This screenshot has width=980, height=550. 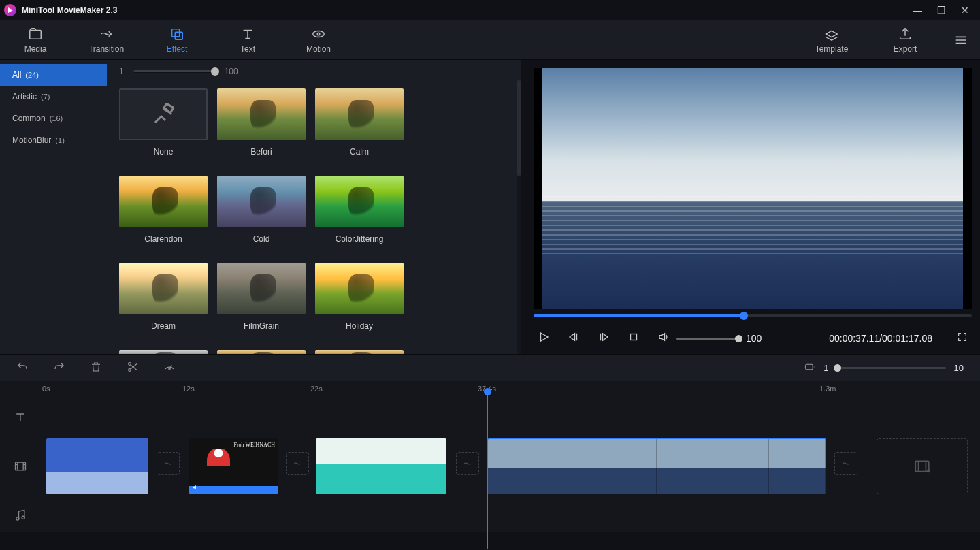 What do you see at coordinates (163, 123) in the screenshot?
I see `effect-none: None` at bounding box center [163, 123].